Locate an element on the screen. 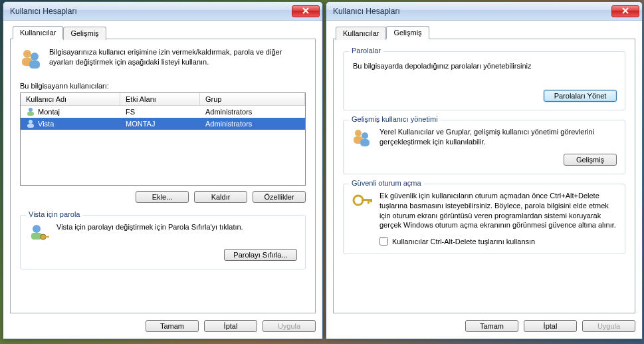 The image size is (644, 344). passwords-text: Bu bilgisayarda depoladığınız parolaları… is located at coordinates (484, 68).